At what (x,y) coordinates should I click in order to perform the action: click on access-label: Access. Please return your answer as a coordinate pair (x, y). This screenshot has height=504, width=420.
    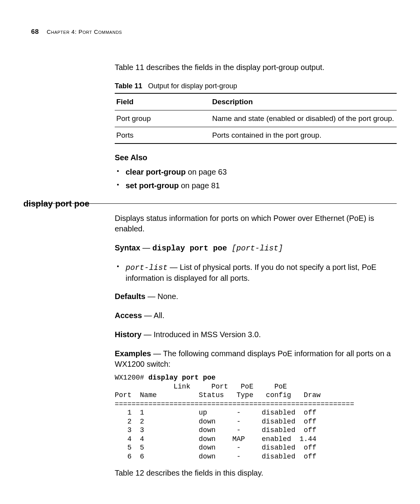
    Looking at the image, I should click on (128, 315).